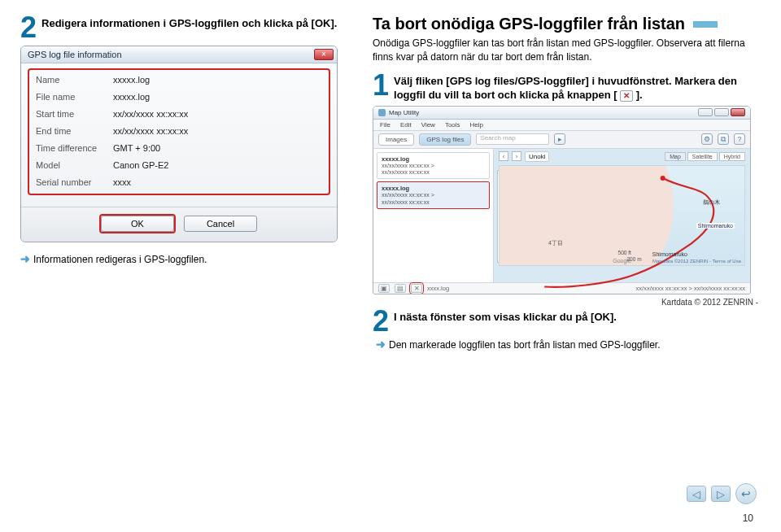  What do you see at coordinates (75, 80) in the screenshot?
I see `name-label: Name` at bounding box center [75, 80].